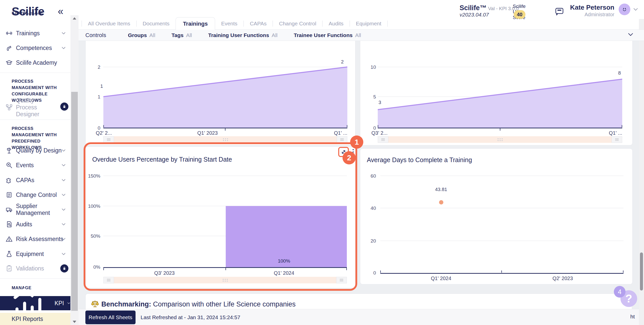  I want to click on sidebar-item-events: Events, so click(35, 165).